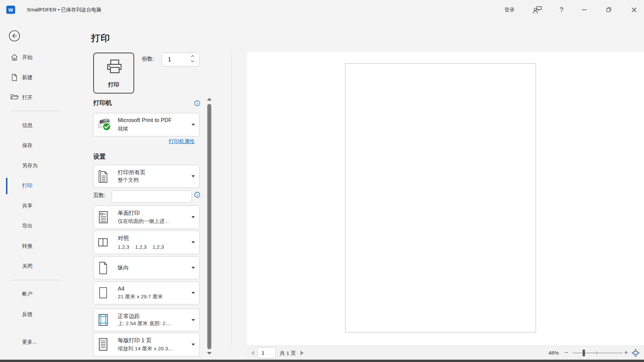 Image resolution: width=644 pixels, height=362 pixels. Describe the element at coordinates (553, 353) in the screenshot. I see `zoom-level-label: 48%` at that location.